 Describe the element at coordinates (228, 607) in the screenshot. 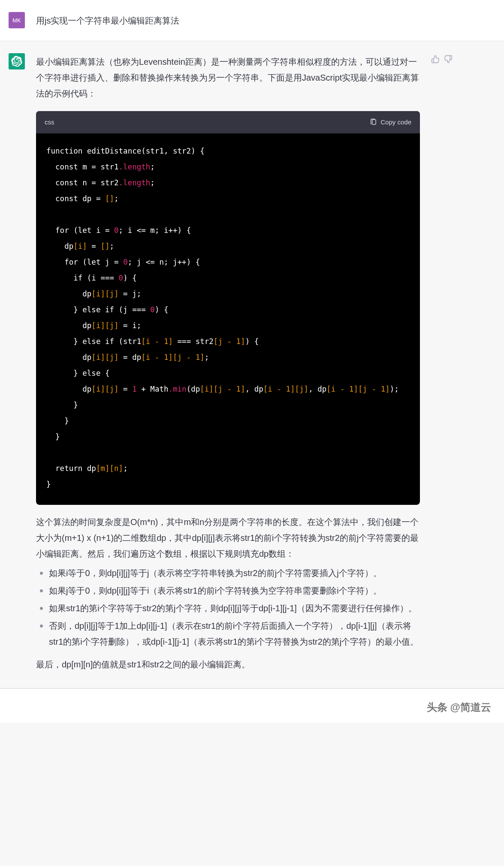

I see `explanation-list: 如果i等于0，则dp[i][j]等于j（表示将空字符串转换为str2的前j个字符…` at that location.